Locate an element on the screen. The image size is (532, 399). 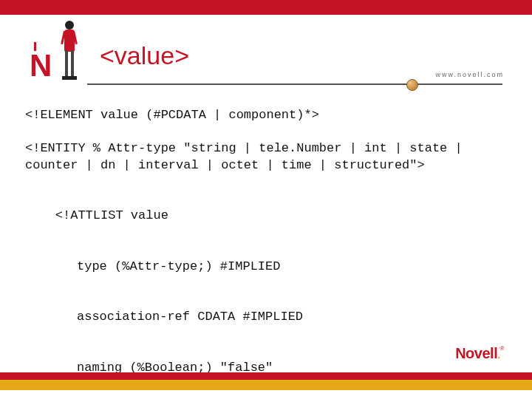
footer-novell-logo: Novell.® is located at coordinates (480, 353).